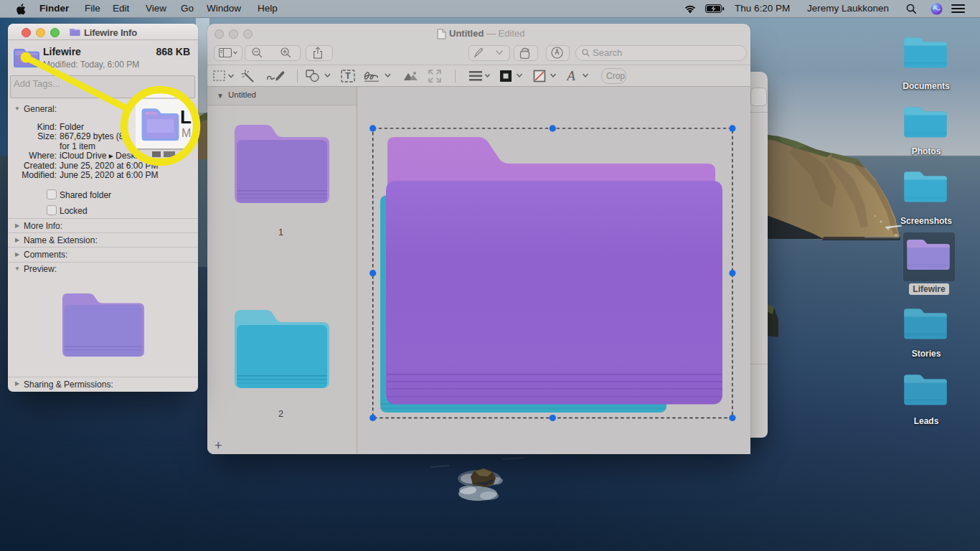 Image resolution: width=980 pixels, height=551 pixels. I want to click on svg-text: A, so click(570, 76).